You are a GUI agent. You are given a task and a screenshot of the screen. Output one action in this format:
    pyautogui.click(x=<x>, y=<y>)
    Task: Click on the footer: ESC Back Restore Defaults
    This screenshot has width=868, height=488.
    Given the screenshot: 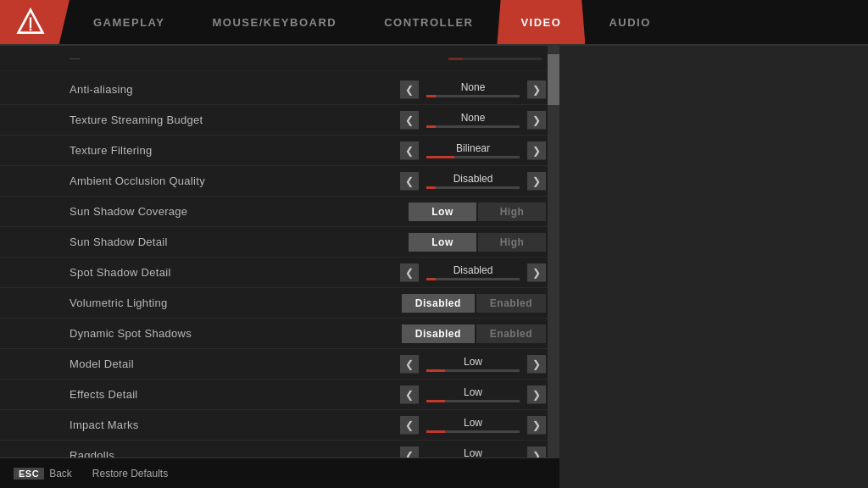 What is the action you would take?
    pyautogui.click(x=280, y=473)
    